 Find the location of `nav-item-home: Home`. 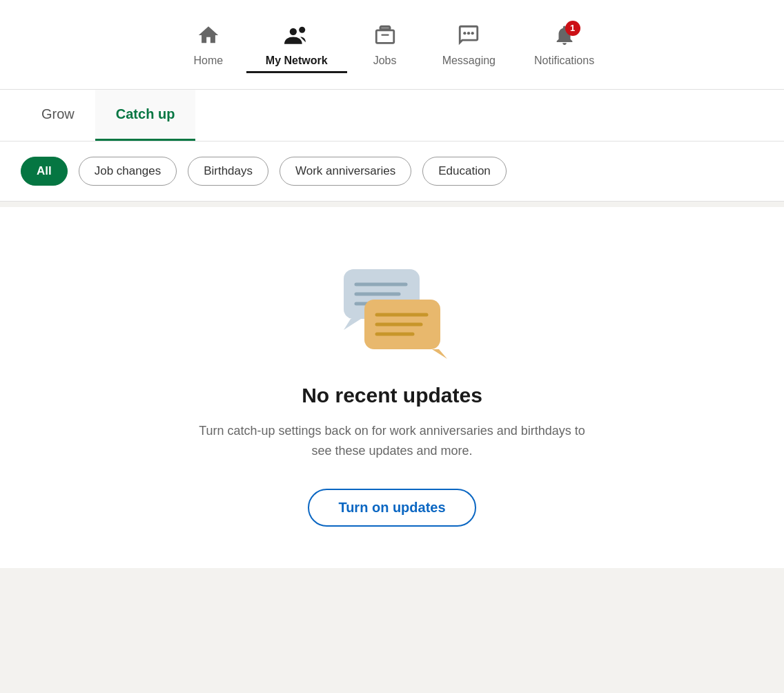

nav-item-home: Home is located at coordinates (208, 45).